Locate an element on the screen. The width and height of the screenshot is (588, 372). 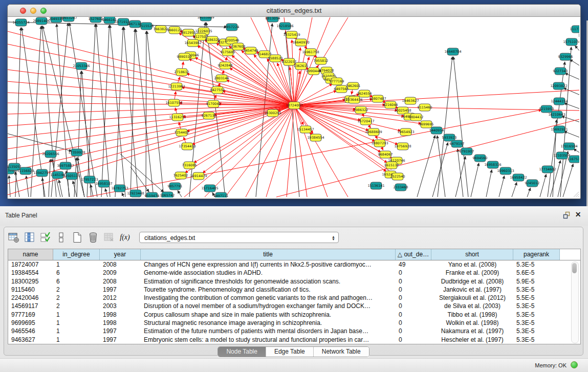
graph-node-yellow: 16640910 is located at coordinates (301, 42).